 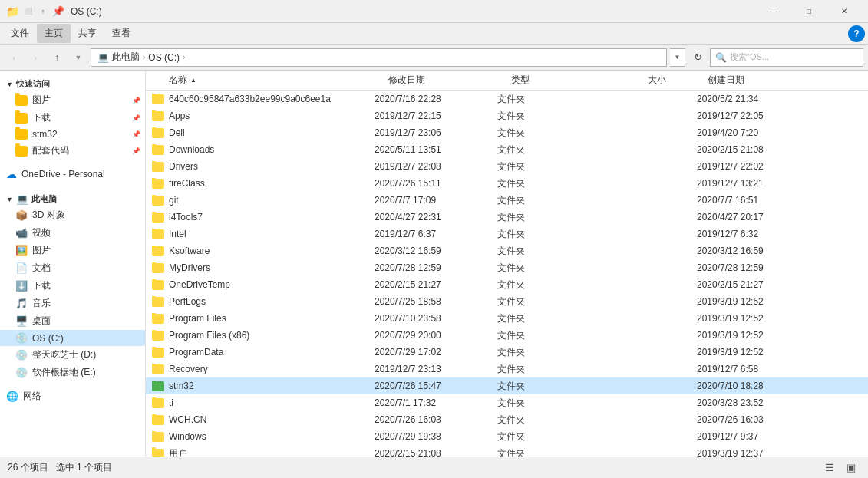 I want to click on sidebar-item-pictures2: 🖼️ 图片, so click(x=72, y=250).